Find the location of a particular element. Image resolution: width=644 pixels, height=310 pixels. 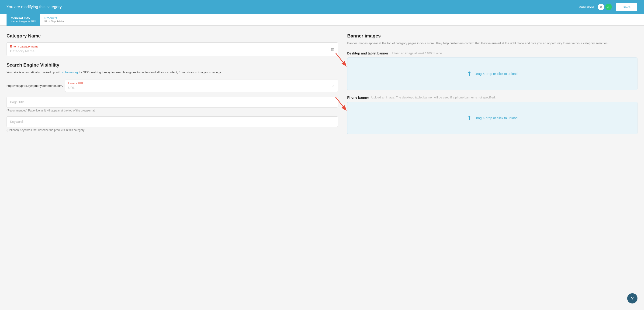

keywords-hint: (Optional) Keywords that describe the pr… is located at coordinates (172, 130).